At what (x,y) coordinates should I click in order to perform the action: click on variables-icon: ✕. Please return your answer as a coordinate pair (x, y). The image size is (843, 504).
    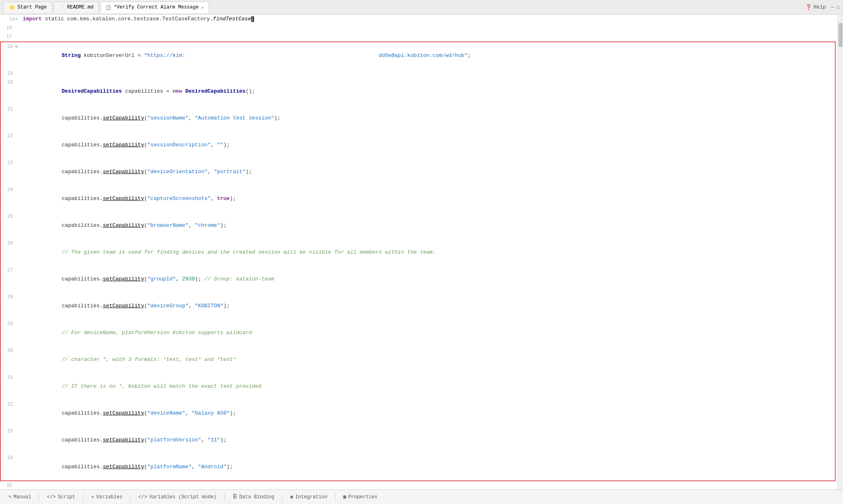
    Looking at the image, I should click on (93, 497).